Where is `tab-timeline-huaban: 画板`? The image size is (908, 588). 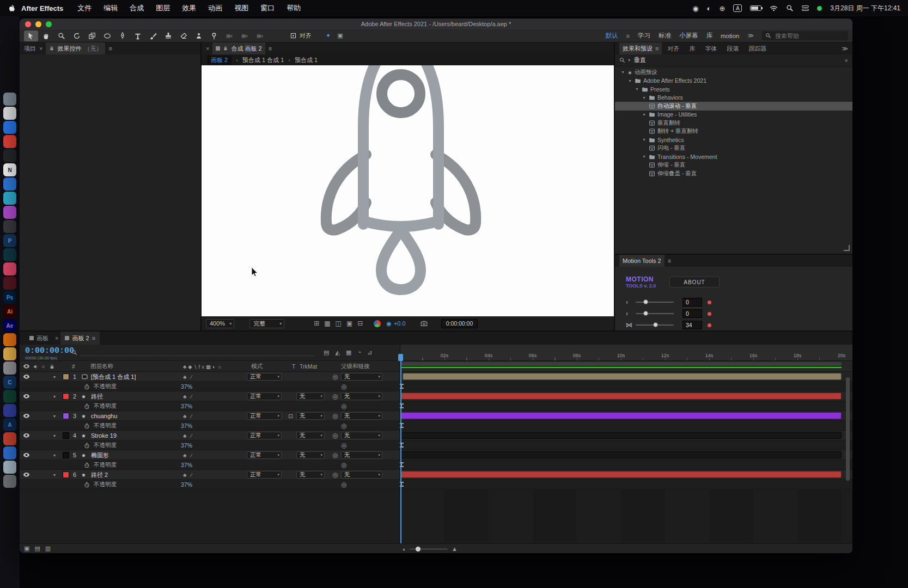
tab-timeline-huaban: 画板 is located at coordinates (39, 338).